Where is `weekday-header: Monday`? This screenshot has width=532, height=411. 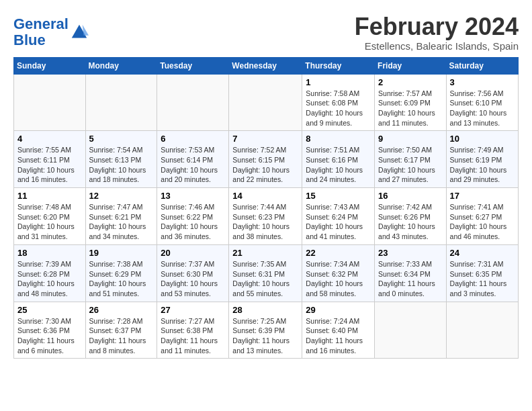 weekday-header: Monday is located at coordinates (121, 66).